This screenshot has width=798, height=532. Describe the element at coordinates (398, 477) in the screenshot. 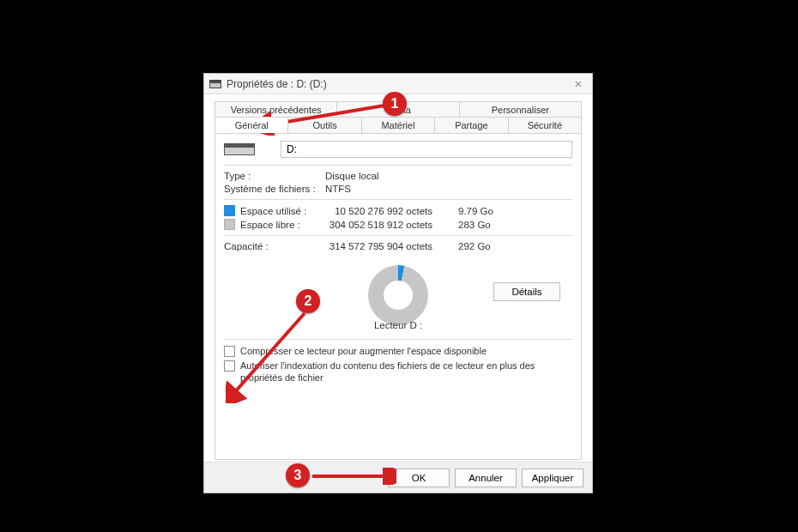

I see `dialog-footer: OK Annuler Appliquer` at that location.